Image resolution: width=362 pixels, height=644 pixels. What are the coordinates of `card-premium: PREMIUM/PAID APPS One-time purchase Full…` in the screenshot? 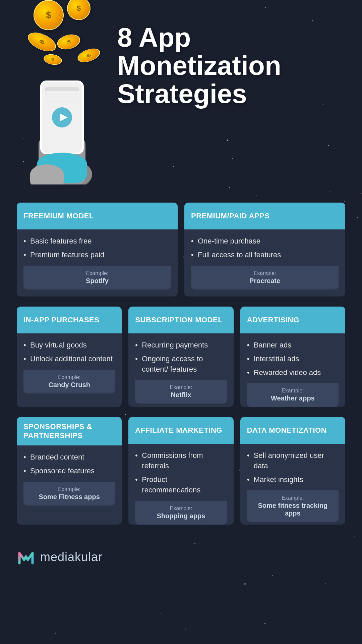 It's located at (265, 250).